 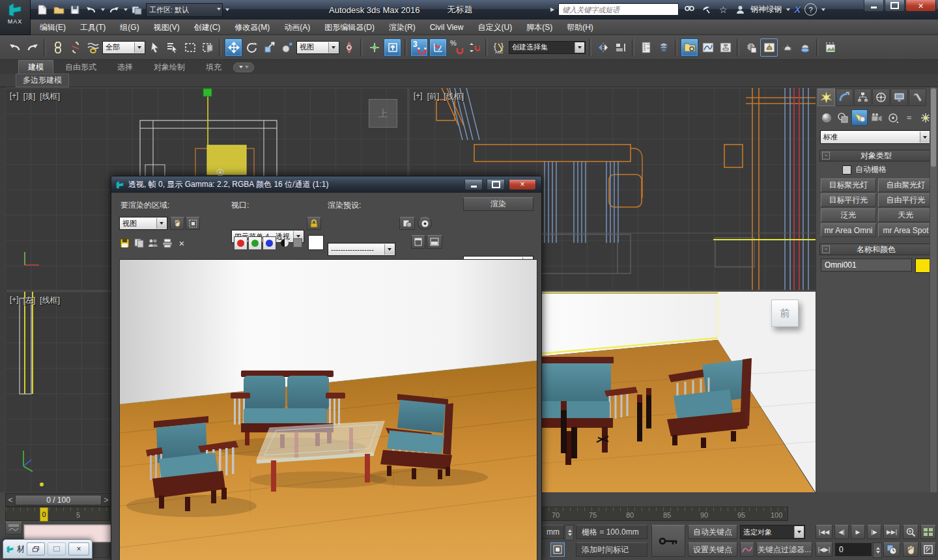 I want to click on redo-dropdown-icon, so click(x=126, y=10).